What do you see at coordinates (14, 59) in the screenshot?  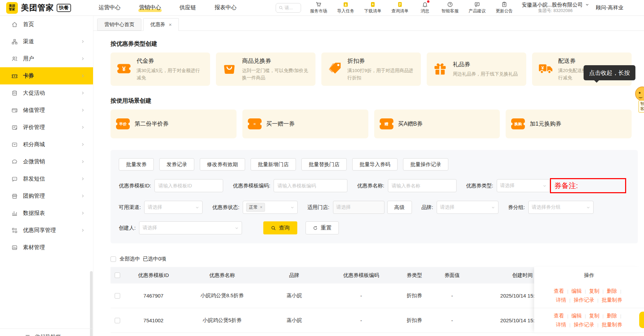 I see `users-icon` at bounding box center [14, 59].